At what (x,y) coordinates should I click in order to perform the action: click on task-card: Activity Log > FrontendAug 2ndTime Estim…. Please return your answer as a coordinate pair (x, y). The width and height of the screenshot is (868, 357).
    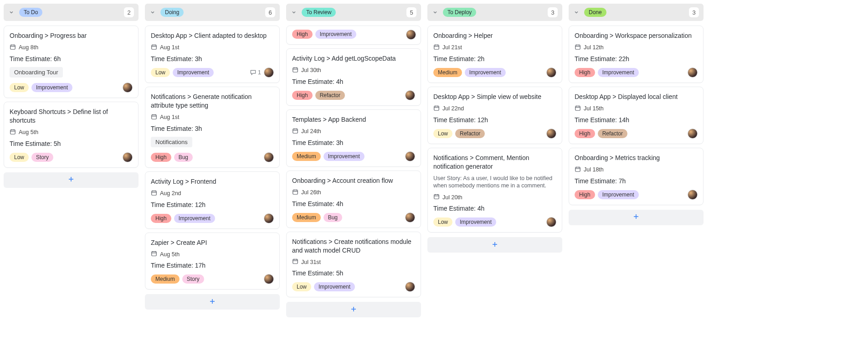
    Looking at the image, I should click on (212, 200).